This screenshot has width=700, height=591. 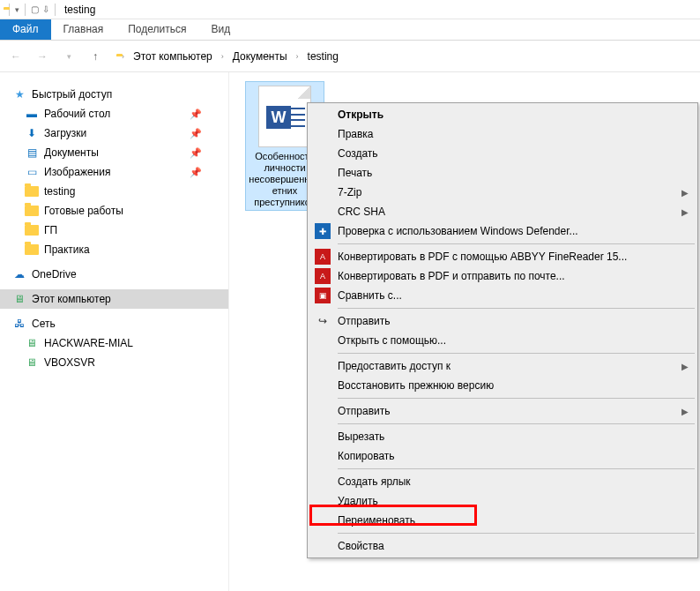 I want to click on computer-icon: 🖥, so click(x=32, y=343).